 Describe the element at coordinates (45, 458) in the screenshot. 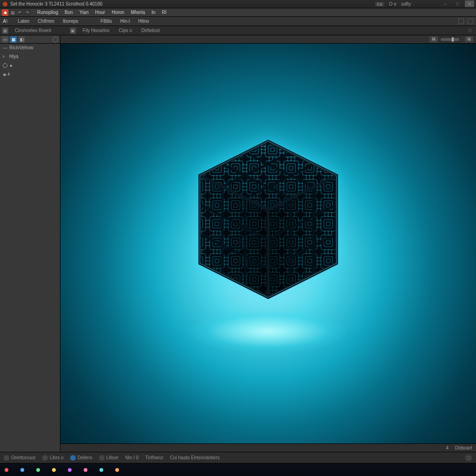

I see `status-book-icon` at that location.